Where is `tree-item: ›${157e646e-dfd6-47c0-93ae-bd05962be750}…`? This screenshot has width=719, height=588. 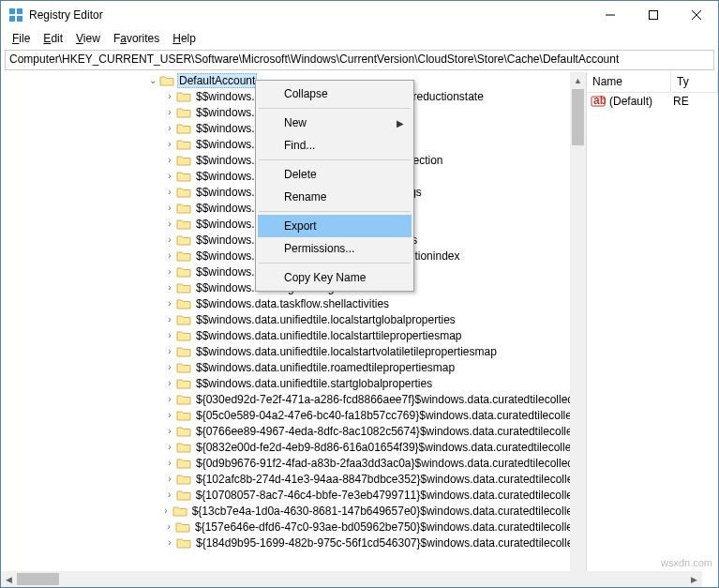 tree-item: ›${157e646e-dfd6-47c0-93ae-bd05962be750}… is located at coordinates (293, 527).